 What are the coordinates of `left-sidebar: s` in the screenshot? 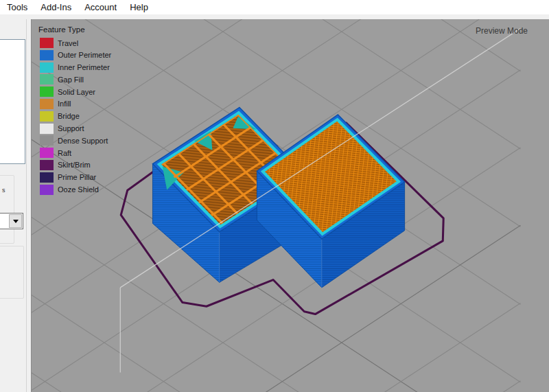 It's located at (15, 206).